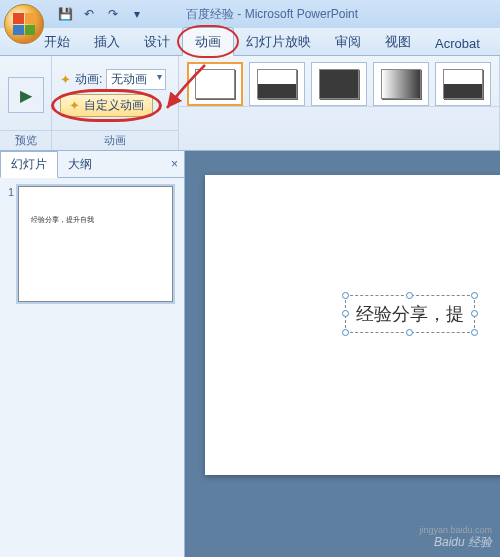 The width and height of the screenshot is (500, 557). What do you see at coordinates (210, 14) in the screenshot?
I see `document-name: 百度经验` at bounding box center [210, 14].